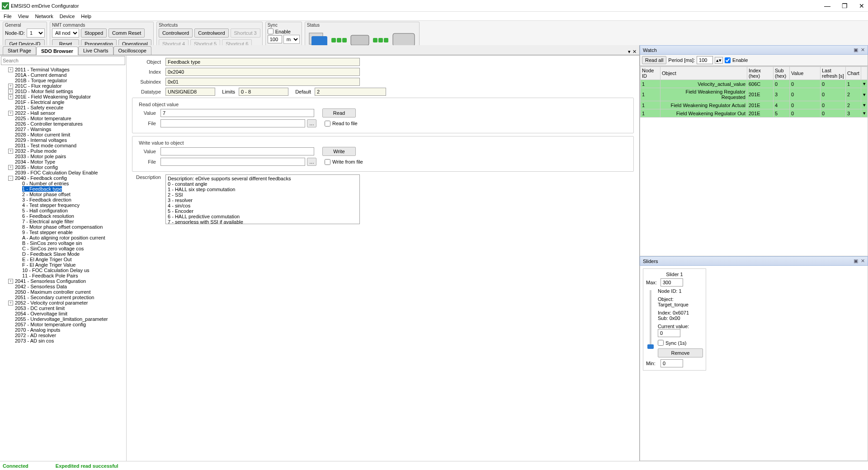  What do you see at coordinates (263, 82) in the screenshot?
I see `subindex-field` at bounding box center [263, 82].